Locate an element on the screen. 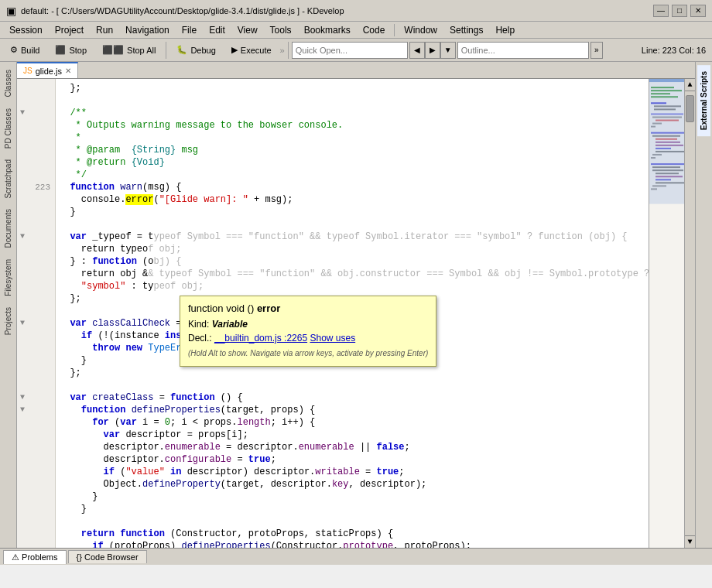  menu-view: View is located at coordinates (248, 30).